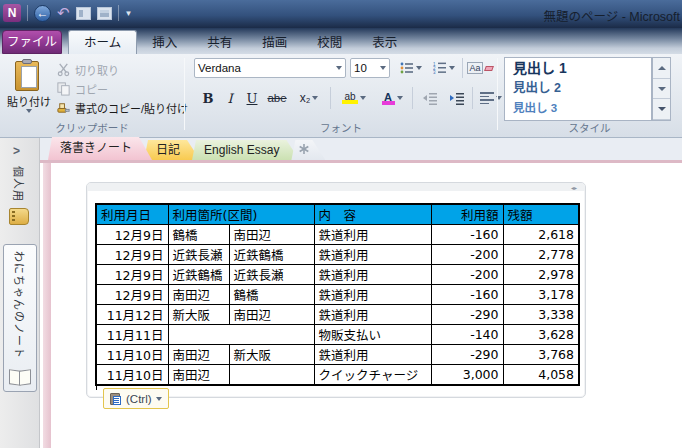 This screenshot has width=682, height=448. I want to click on onenote-app-icon: N, so click(12, 13).